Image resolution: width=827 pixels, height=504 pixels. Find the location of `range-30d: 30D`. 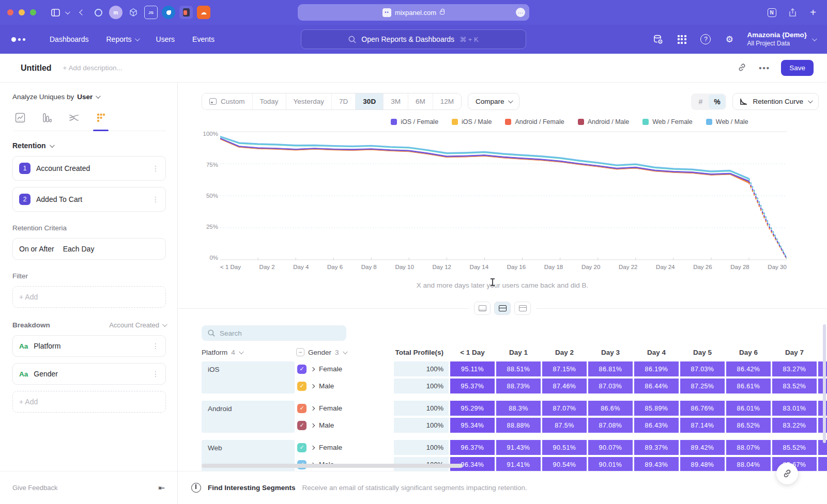

range-30d: 30D is located at coordinates (370, 101).